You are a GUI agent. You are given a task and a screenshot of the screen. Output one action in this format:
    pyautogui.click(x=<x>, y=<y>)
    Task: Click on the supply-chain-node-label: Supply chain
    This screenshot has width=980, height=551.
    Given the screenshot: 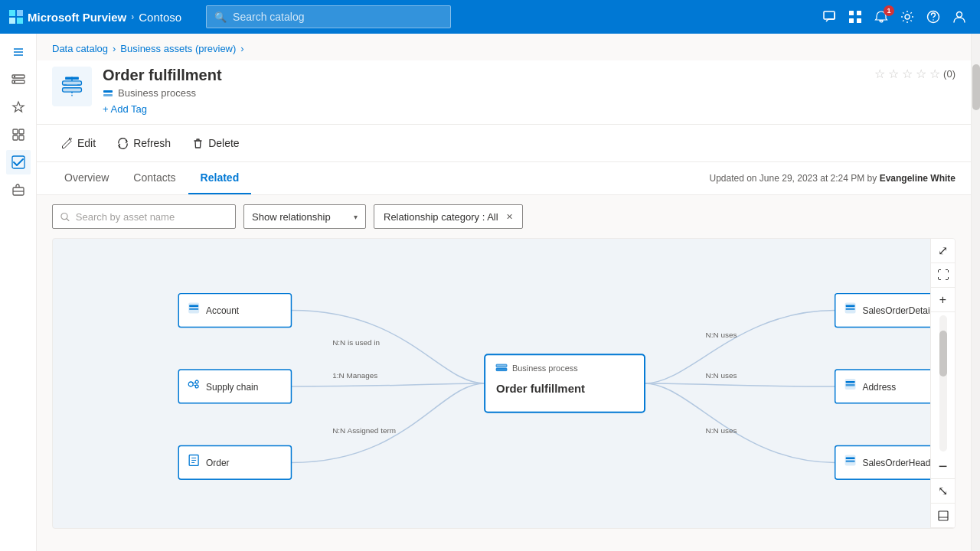 What is the action you would take?
    pyautogui.click(x=232, y=387)
    